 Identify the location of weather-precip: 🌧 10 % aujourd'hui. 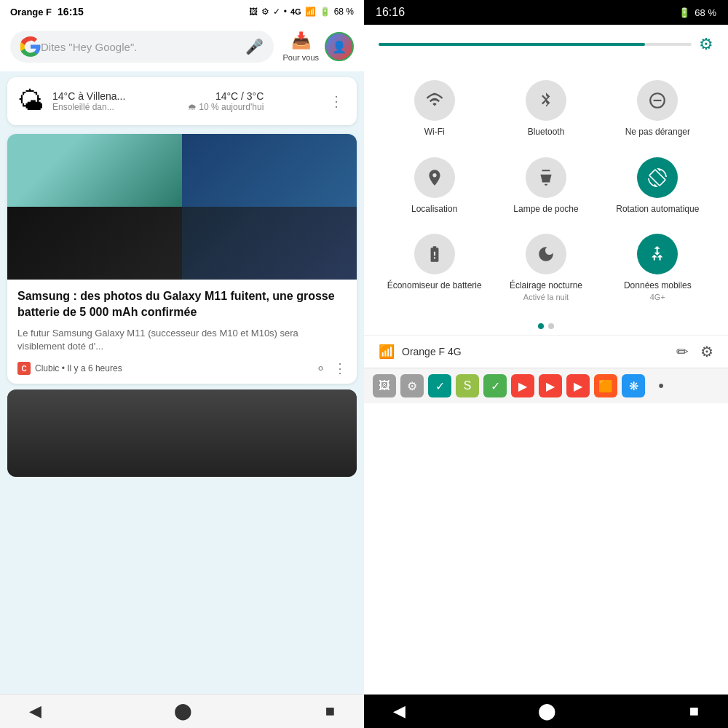
(226, 107).